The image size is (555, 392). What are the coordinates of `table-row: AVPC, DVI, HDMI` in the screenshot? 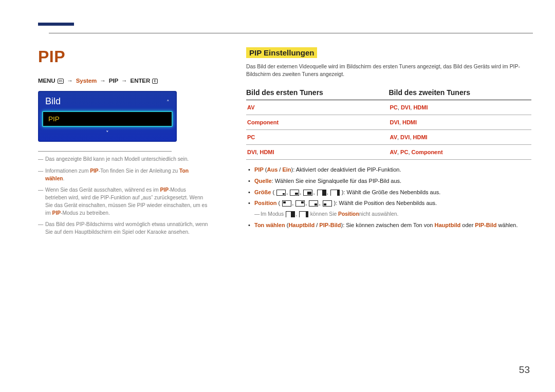 It's located at (388, 108).